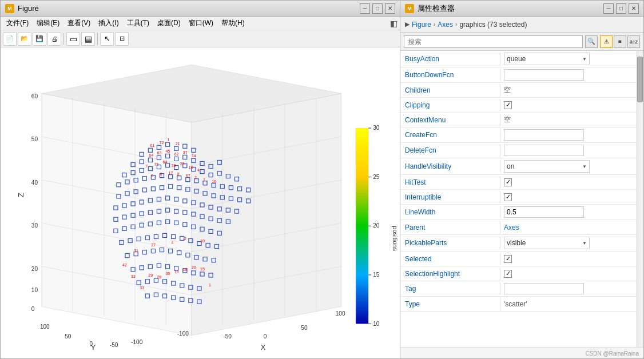 The width and height of the screenshot is (644, 359). I want to click on close-button: ✕, so click(390, 9).